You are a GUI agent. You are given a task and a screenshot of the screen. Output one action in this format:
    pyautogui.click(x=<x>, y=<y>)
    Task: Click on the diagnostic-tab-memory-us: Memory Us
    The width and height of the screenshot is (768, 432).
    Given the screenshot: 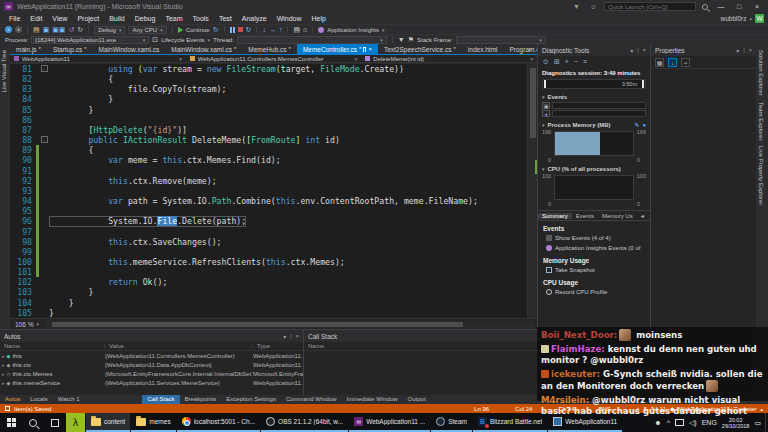 What is the action you would take?
    pyautogui.click(x=618, y=216)
    